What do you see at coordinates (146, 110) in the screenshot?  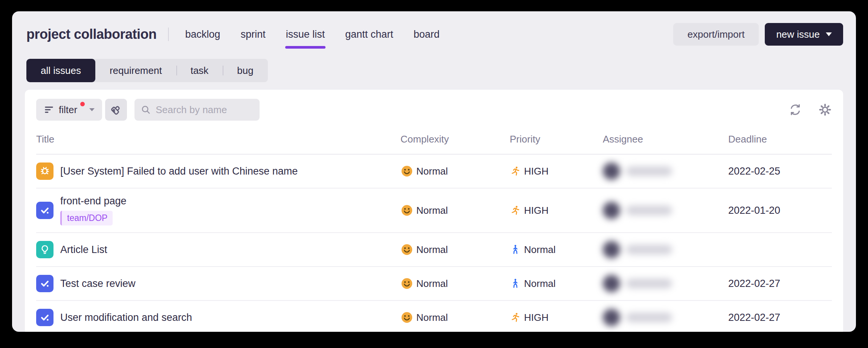 I see `search-icon` at bounding box center [146, 110].